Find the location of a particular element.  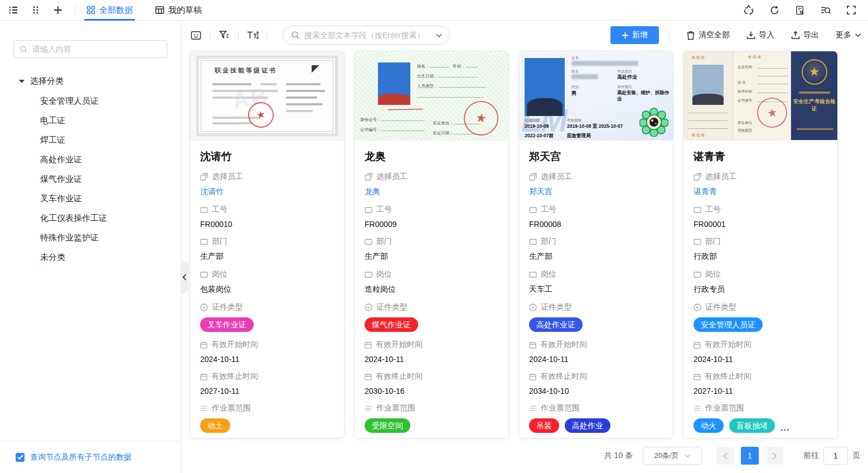

employee-link: 郑天宫 is located at coordinates (596, 192).